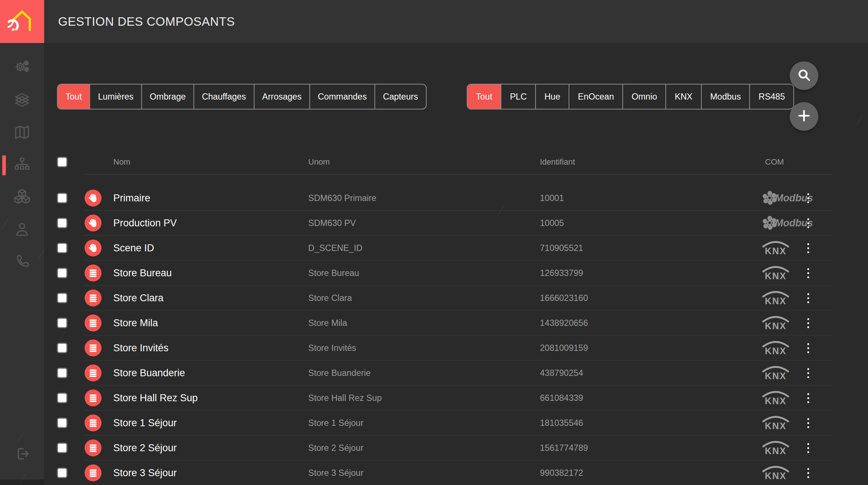  I want to click on row-identifiant: 126933799, so click(562, 273).